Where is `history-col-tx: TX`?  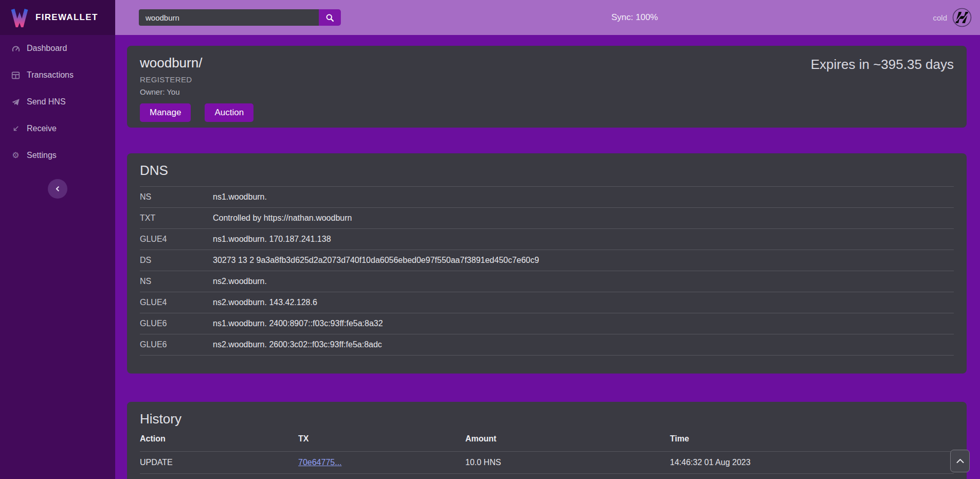
history-col-tx: TX is located at coordinates (382, 441).